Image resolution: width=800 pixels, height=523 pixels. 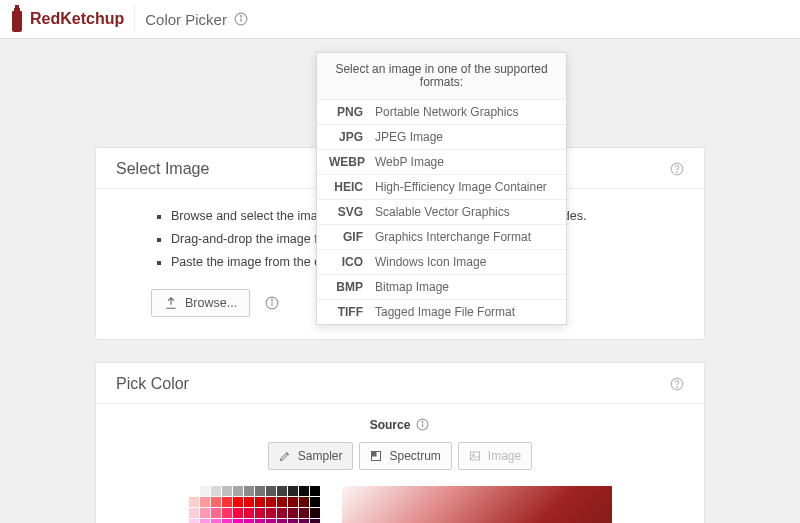 What do you see at coordinates (442, 112) in the screenshot?
I see `format-row: PNGPortable Network Graphics` at bounding box center [442, 112].